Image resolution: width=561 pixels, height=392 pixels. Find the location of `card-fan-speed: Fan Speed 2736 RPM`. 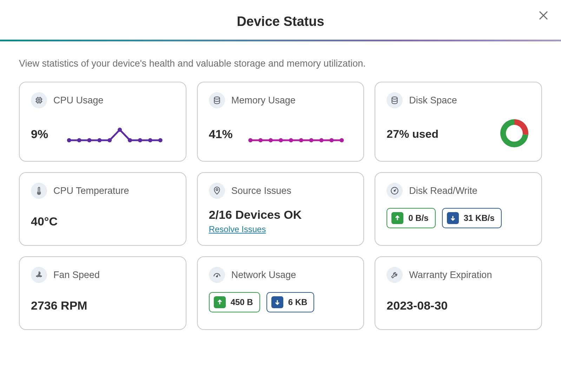

card-fan-speed: Fan Speed 2736 RPM is located at coordinates (103, 293).